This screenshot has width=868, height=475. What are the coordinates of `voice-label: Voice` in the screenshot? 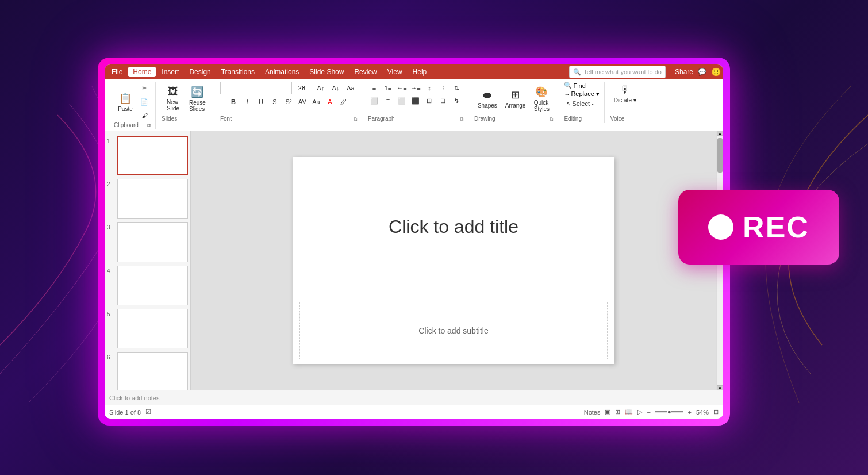 It's located at (617, 120).